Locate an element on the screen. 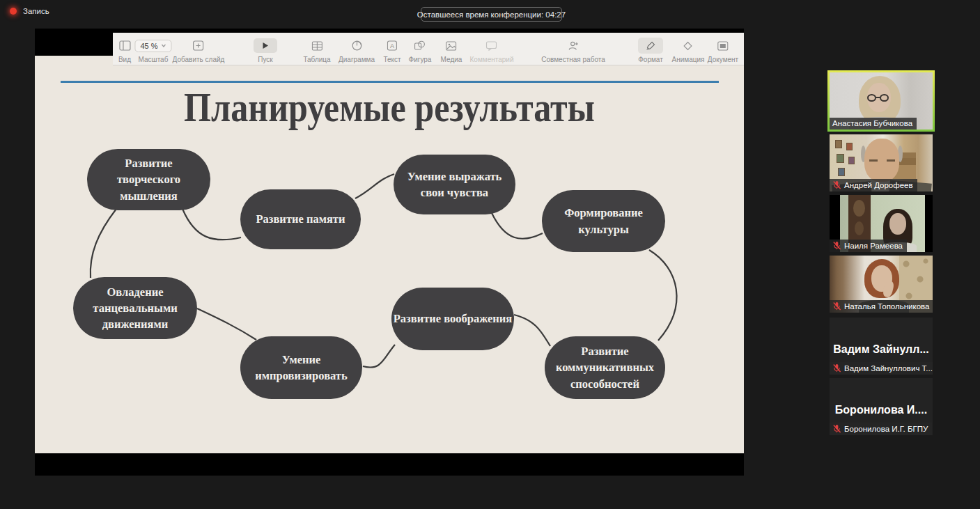  collaborate-icon is located at coordinates (574, 46).